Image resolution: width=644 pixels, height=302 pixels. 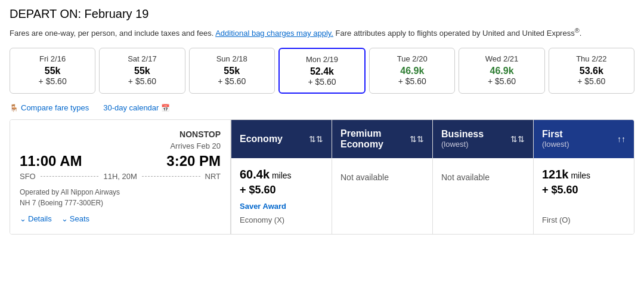 What do you see at coordinates (592, 58) in the screenshot?
I see `date-label: Thu 2/22` at bounding box center [592, 58].